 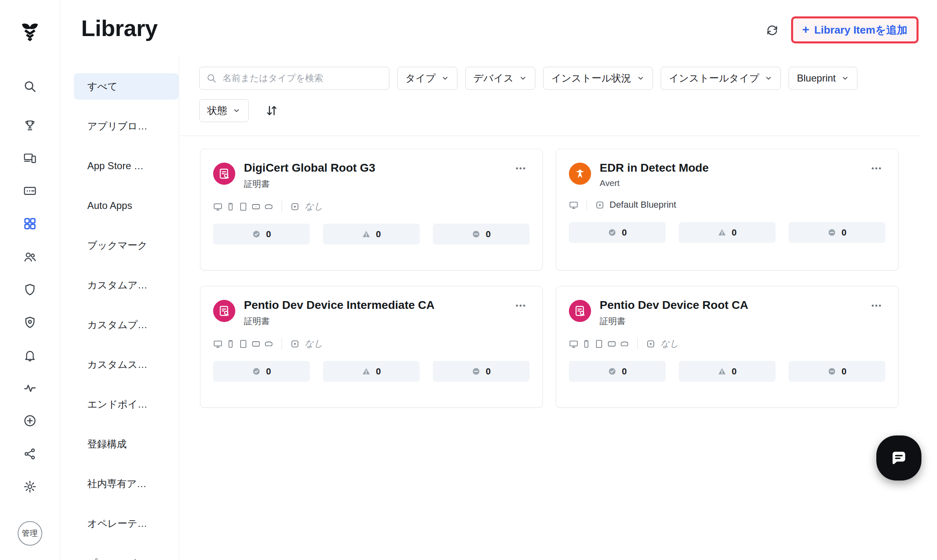 What do you see at coordinates (126, 444) in the screenshot?
I see `nav-item-enrollment-config: 登録構成` at bounding box center [126, 444].